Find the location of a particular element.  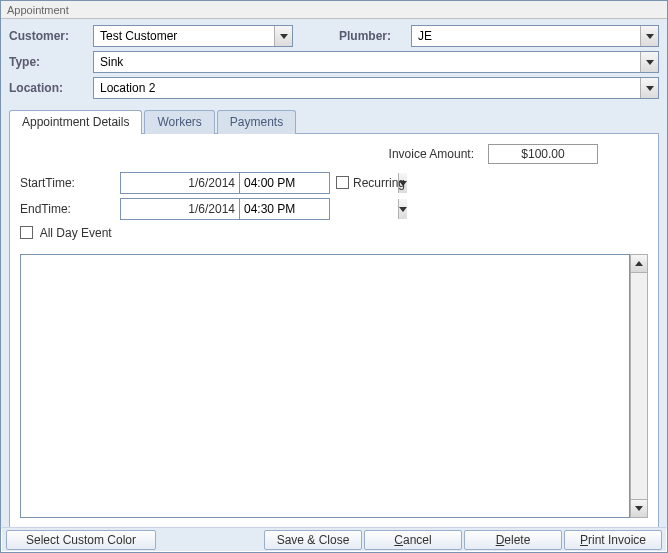

delete-button: Delete is located at coordinates (513, 540).